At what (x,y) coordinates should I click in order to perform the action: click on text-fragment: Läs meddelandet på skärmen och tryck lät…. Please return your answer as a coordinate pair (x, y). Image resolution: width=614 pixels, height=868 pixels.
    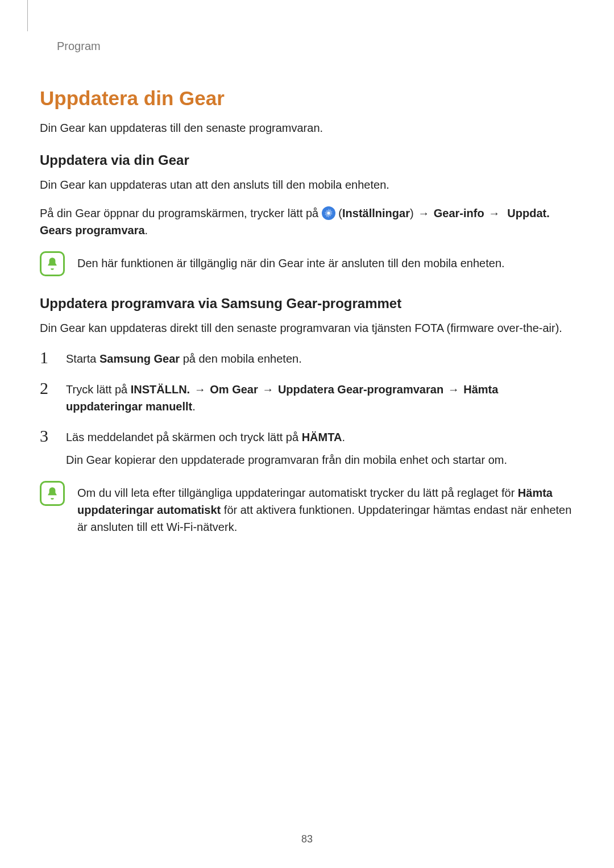
    Looking at the image, I should click on (184, 437).